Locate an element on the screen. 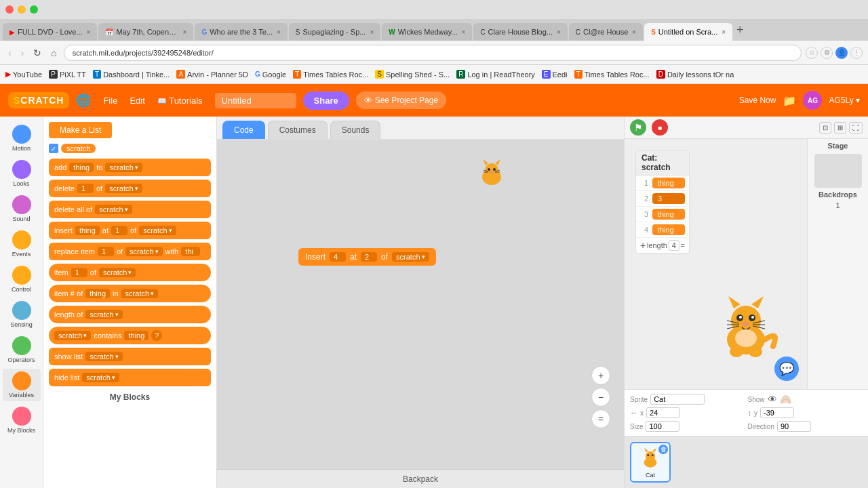  tab-clarehouse: C Clare House Blog... × is located at coordinates (520, 32).